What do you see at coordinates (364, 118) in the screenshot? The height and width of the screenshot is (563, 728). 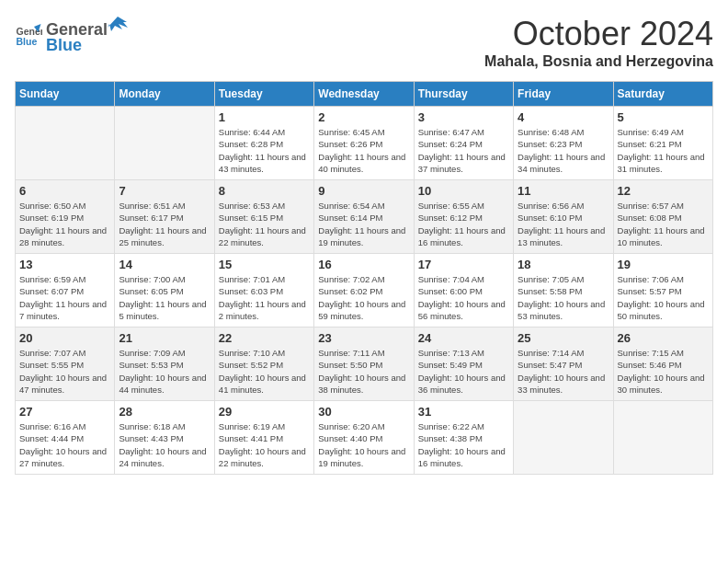 I see `day-number: 2` at bounding box center [364, 118].